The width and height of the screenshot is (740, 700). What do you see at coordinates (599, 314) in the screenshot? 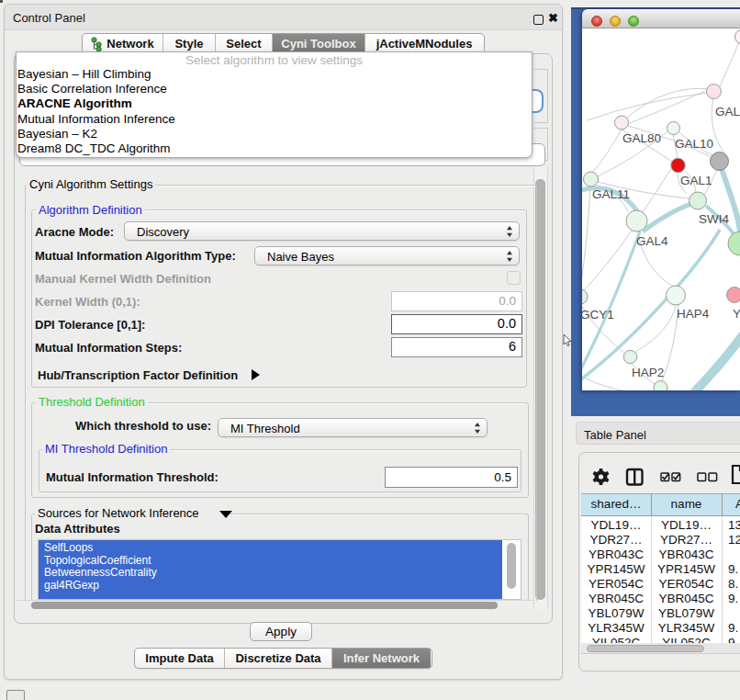
I see `svg-text: GCY1` at bounding box center [599, 314].